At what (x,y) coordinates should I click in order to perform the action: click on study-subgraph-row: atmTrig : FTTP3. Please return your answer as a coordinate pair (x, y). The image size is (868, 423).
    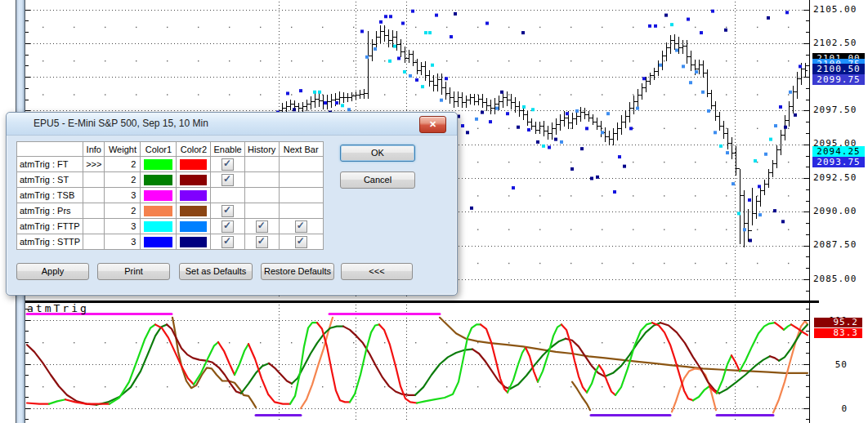
    Looking at the image, I should click on (170, 227).